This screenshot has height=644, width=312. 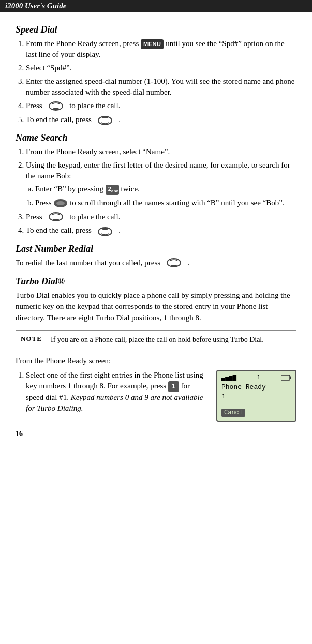 I want to click on bottom-row: Select one of the first eight entries in…, so click(x=156, y=396).